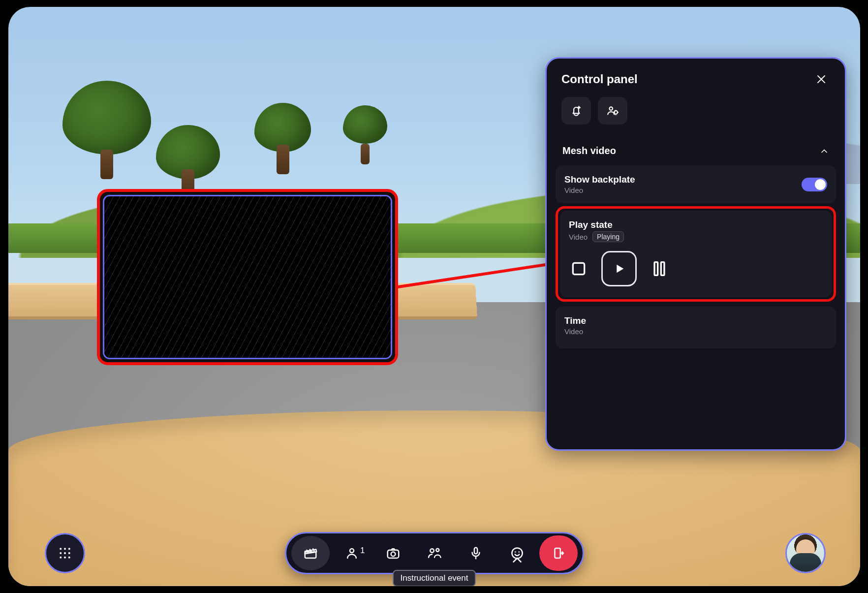  Describe the element at coordinates (821, 79) in the screenshot. I see `close-button` at that location.